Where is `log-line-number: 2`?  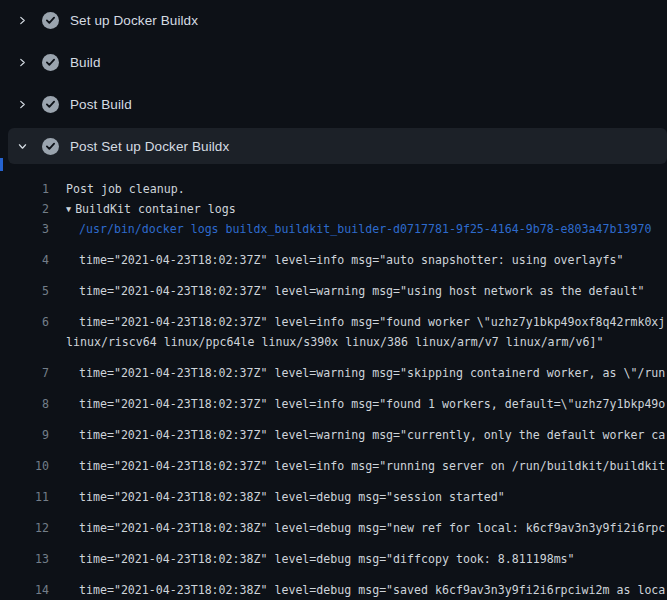
log-line-number: 2 is located at coordinates (24, 209).